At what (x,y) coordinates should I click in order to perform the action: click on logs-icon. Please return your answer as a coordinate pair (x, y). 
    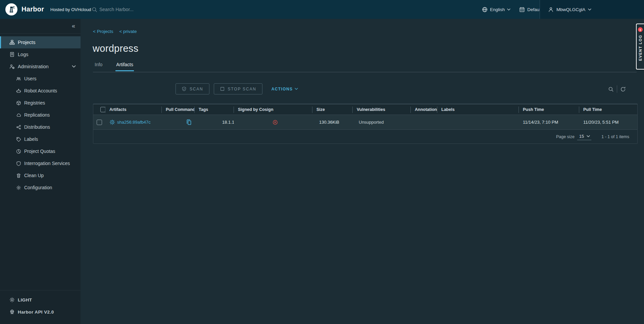
    Looking at the image, I should click on (12, 54).